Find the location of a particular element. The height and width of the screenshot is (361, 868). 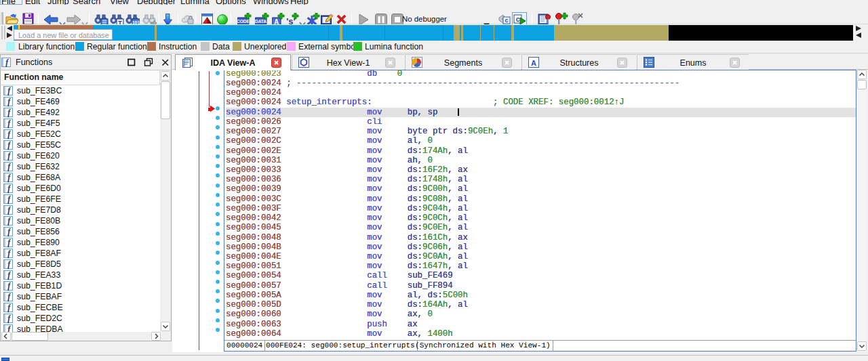

svg-text: CODE is located at coordinates (244, 22).